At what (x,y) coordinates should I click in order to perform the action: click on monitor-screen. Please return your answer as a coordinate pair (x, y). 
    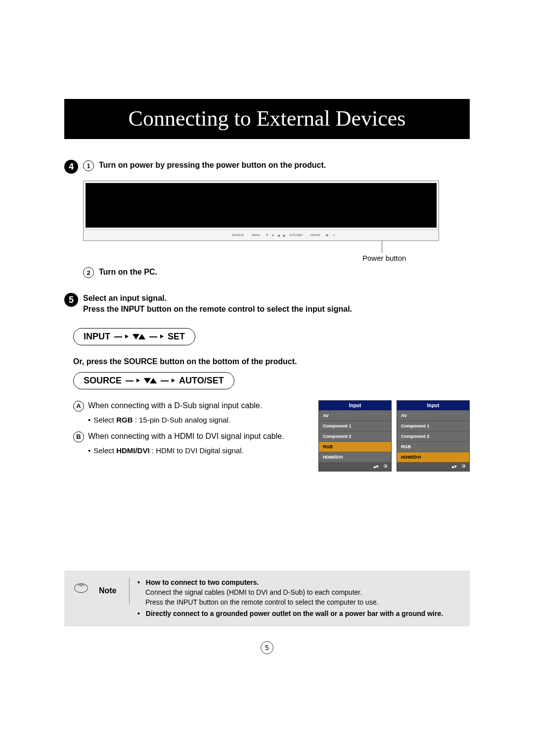
    Looking at the image, I should click on (261, 205).